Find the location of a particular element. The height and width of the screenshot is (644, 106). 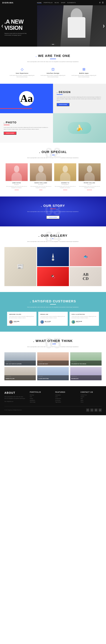

hero-prev-arrow: ❮ is located at coordinates (2, 26).